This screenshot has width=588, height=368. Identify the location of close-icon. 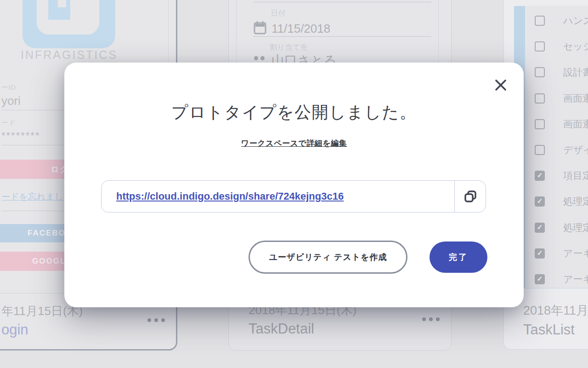
(501, 85).